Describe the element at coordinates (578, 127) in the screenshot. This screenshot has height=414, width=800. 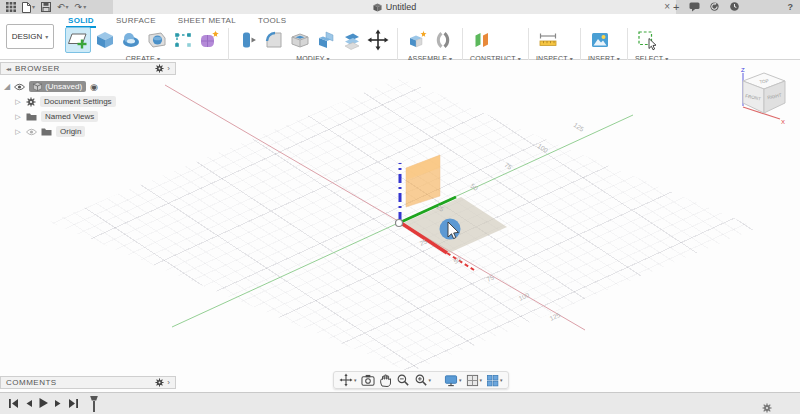
I see `y-tick-label: 125` at that location.